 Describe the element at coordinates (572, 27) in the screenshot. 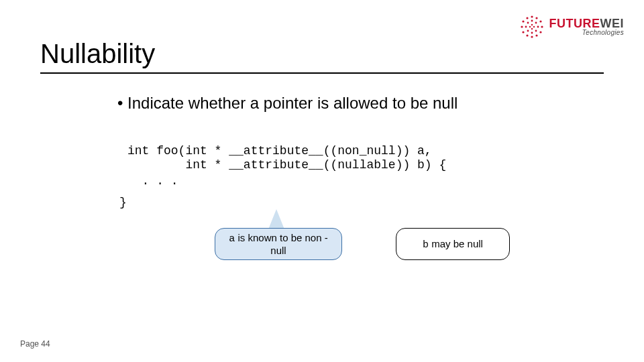

I see `logo: FUTUREWEI Technologies` at that location.